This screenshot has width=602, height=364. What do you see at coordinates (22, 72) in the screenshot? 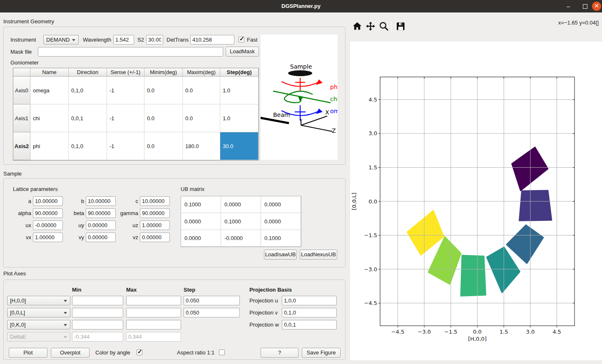
I see `table-corner-header` at bounding box center [22, 72].